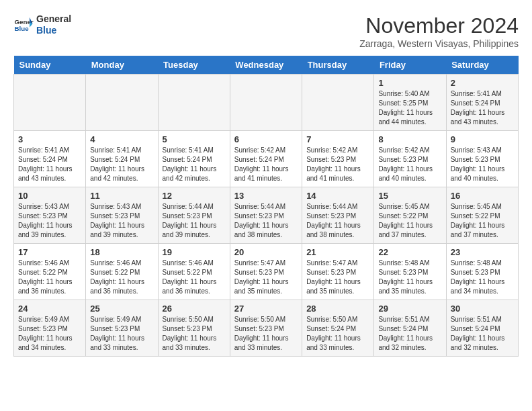  I want to click on calendar-cell: 29Sunrise: 5:51 AM Sunset: 5:24 PM Dayli…, so click(410, 328).